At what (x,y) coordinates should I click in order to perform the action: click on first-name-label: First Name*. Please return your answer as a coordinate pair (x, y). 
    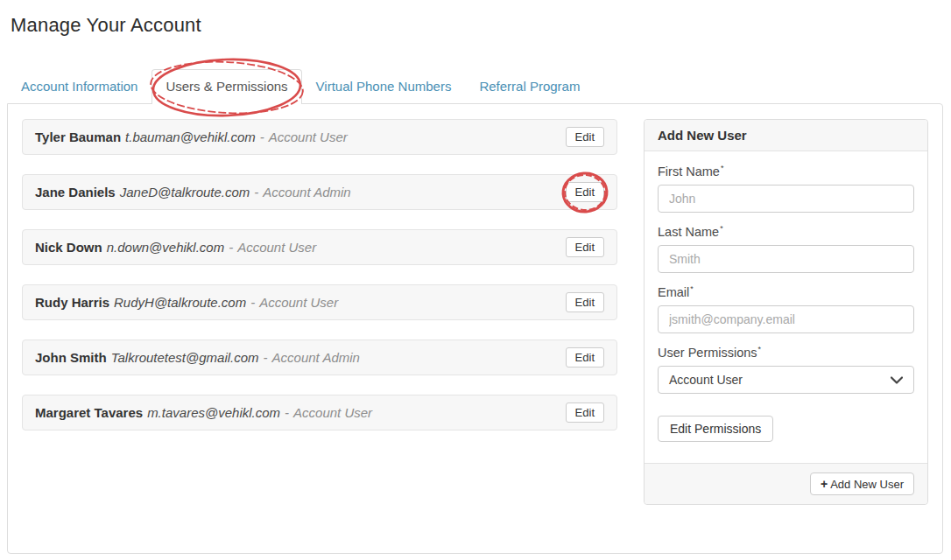
    Looking at the image, I should click on (786, 172).